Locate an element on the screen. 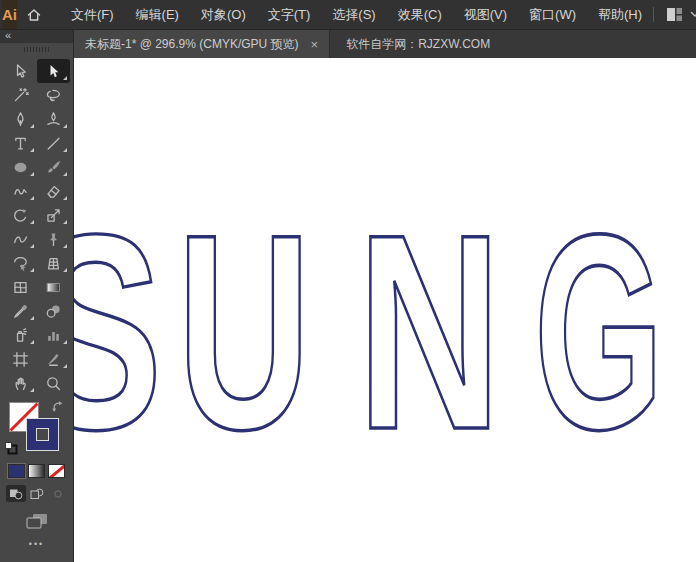 This screenshot has height=562, width=696. home-icon is located at coordinates (34, 15).